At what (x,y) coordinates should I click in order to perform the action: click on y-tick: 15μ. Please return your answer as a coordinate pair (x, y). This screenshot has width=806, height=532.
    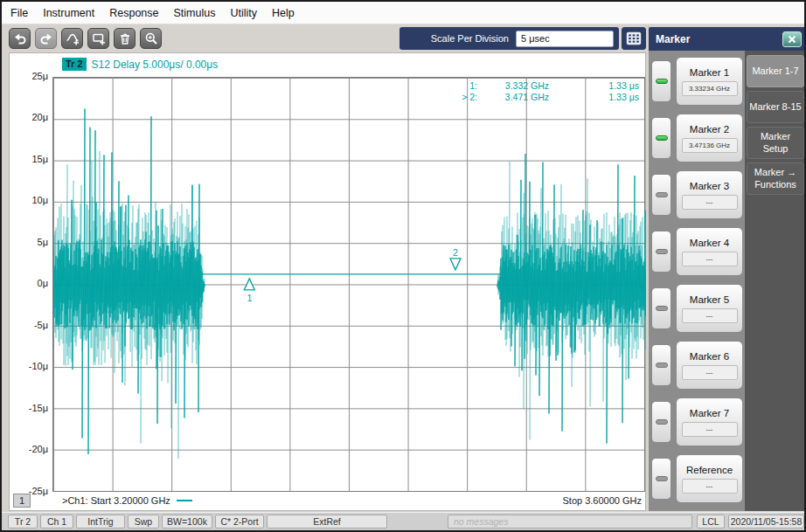
    Looking at the image, I should click on (29, 159).